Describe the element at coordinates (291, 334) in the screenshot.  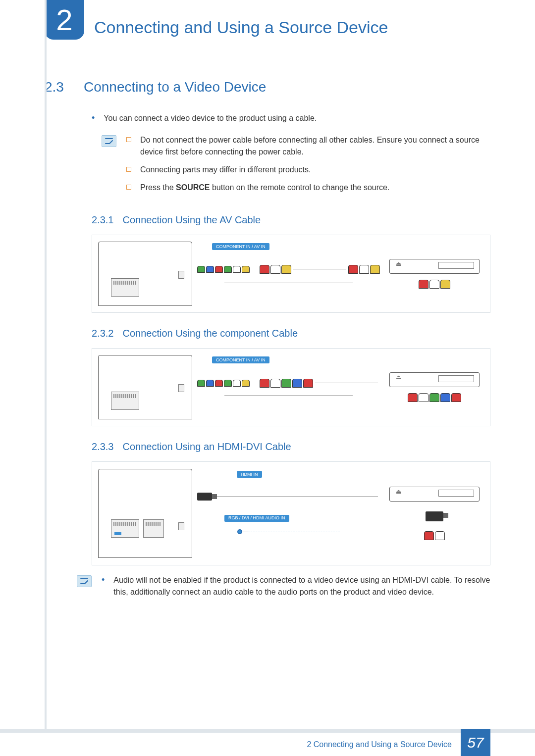
I see `subsection-heading: 2.3.2 Connection Using the component Cab…` at that location.